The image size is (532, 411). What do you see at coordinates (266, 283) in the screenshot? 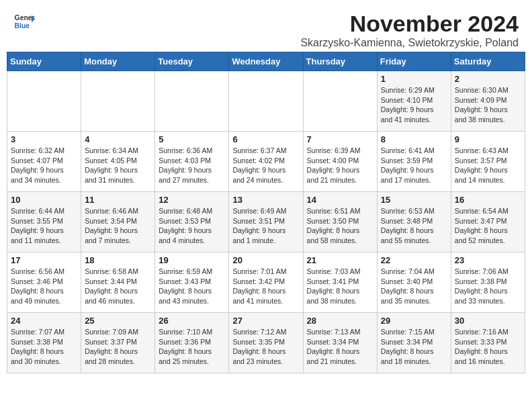
I see `calendar-cell: 20Sunrise: 7:01 AM Sunset: 3:42 PM Dayli…` at bounding box center [266, 283].